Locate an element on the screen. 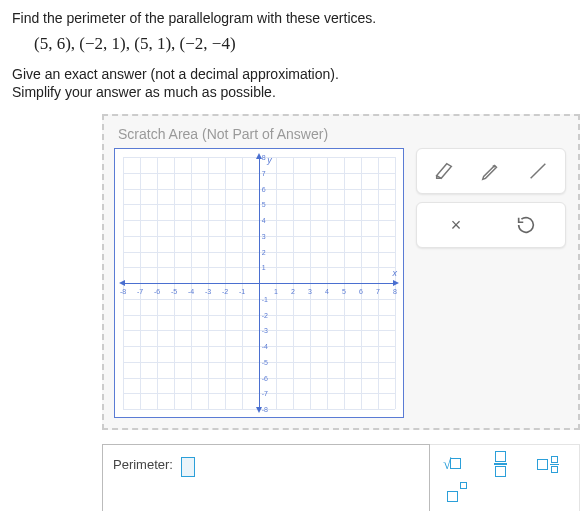 This screenshot has height=511, width=580. sqrt-button: √ is located at coordinates (452, 464).